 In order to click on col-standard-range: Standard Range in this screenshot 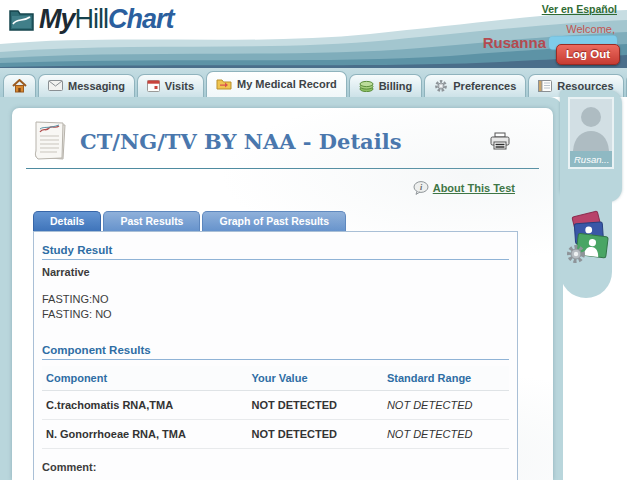, I will do `click(446, 378)`.